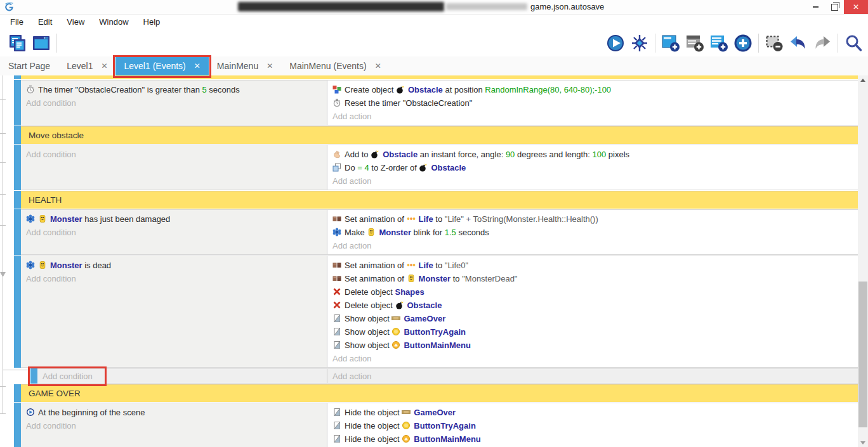  Describe the element at coordinates (152, 22) in the screenshot. I see `menu-help: Help` at that location.